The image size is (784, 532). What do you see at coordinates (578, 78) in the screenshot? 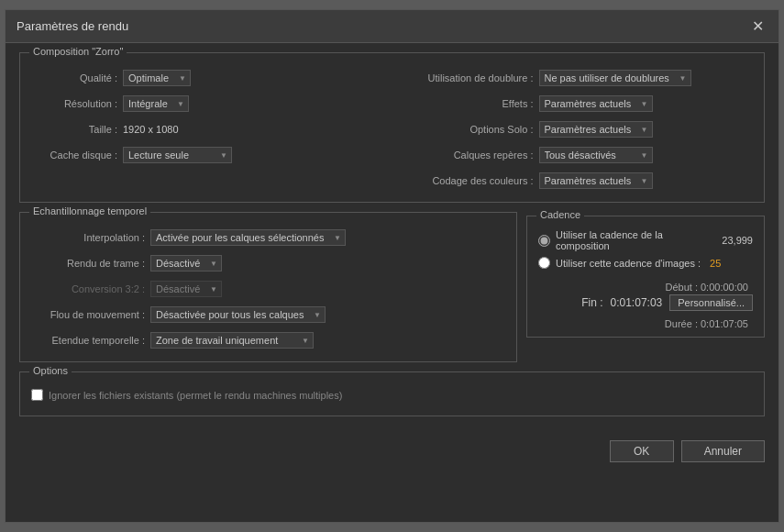
I see `proxy-row: Utilisation de doublure : Ne pas utilise…` at bounding box center [578, 78].